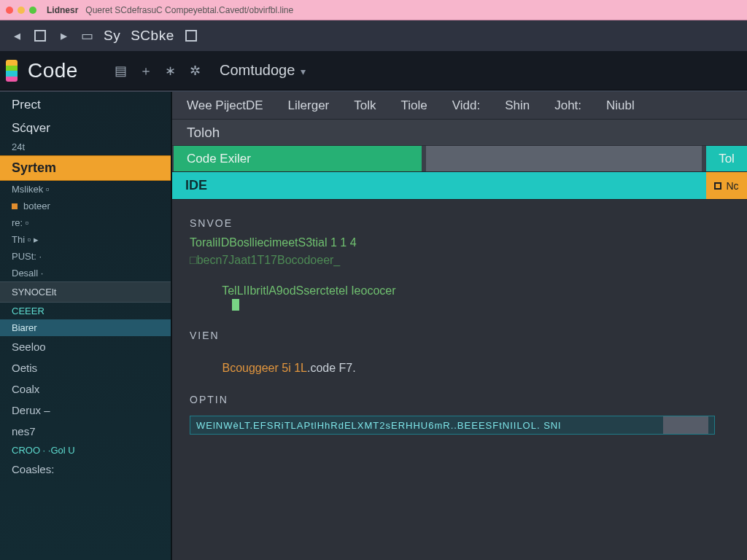  Describe the element at coordinates (225, 106) in the screenshot. I see `menu-item: Wee PijectDE` at that location.